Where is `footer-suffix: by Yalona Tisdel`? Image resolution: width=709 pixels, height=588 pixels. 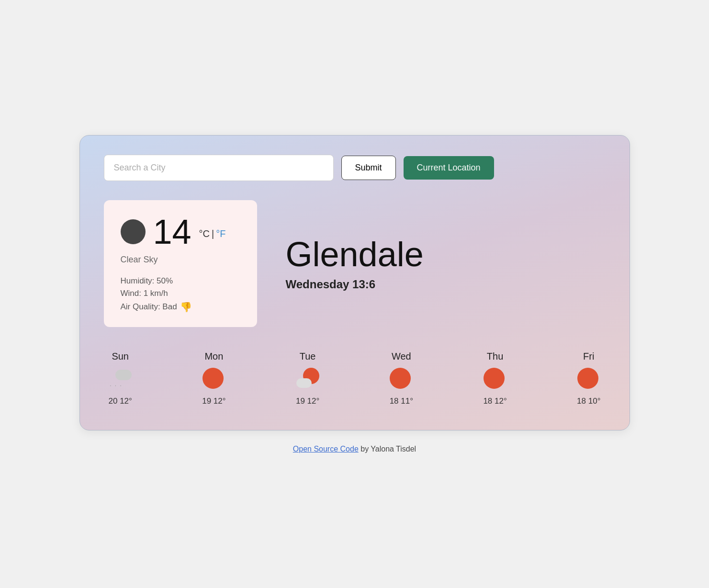 footer-suffix: by Yalona Tisdel is located at coordinates (387, 449).